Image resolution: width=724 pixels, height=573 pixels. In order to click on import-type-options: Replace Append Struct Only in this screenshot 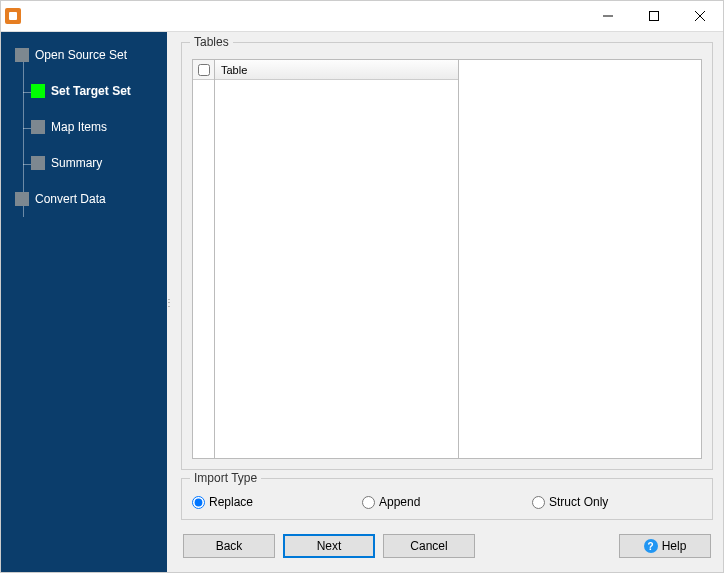, I will do `click(447, 502)`.